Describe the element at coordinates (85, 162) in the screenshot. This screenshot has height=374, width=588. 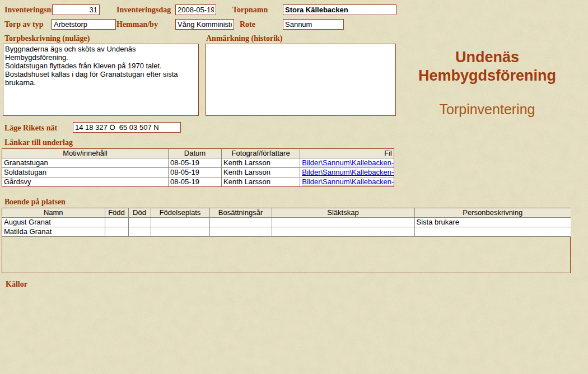
I see `cell-motiv: Granatstugan` at that location.